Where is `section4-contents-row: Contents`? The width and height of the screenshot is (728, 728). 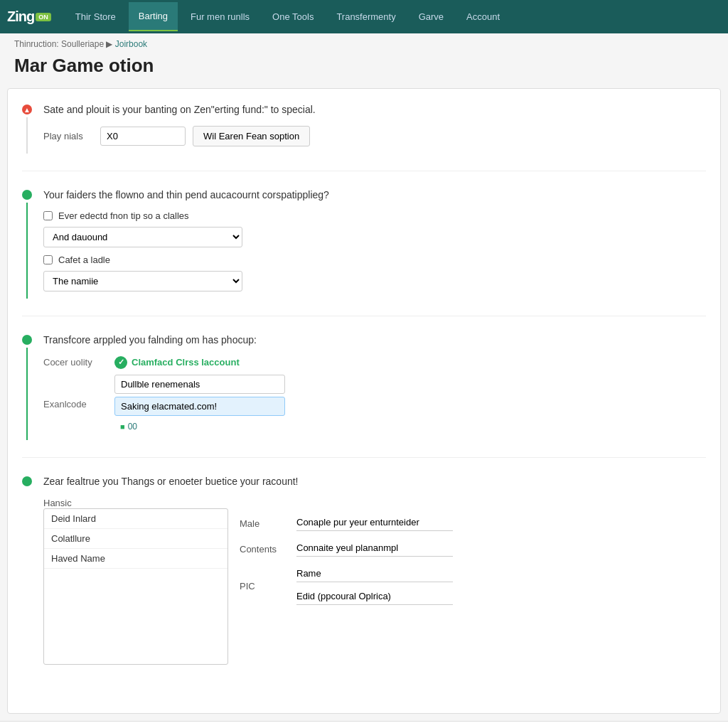 section4-contents-row: Contents is located at coordinates (346, 549).